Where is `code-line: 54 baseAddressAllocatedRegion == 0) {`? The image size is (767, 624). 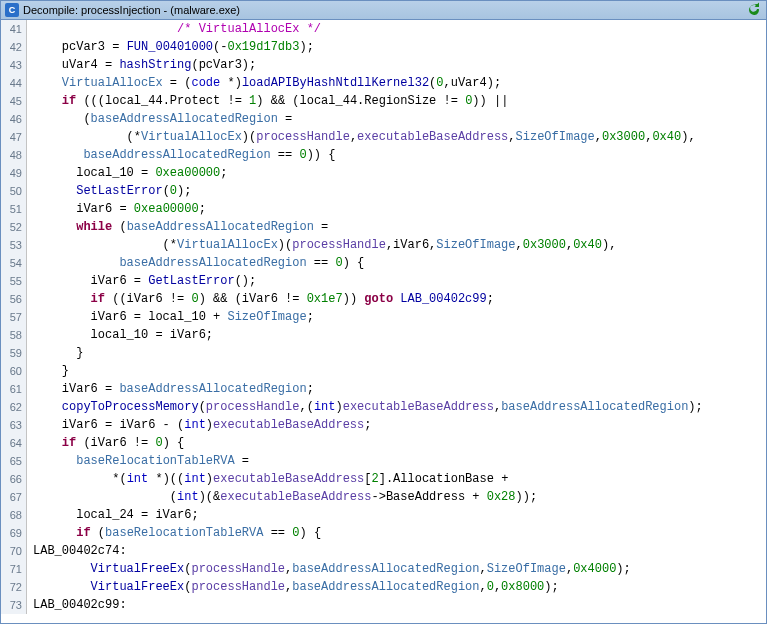 code-line: 54 baseAddressAllocatedRegion == 0) { is located at coordinates (384, 263).